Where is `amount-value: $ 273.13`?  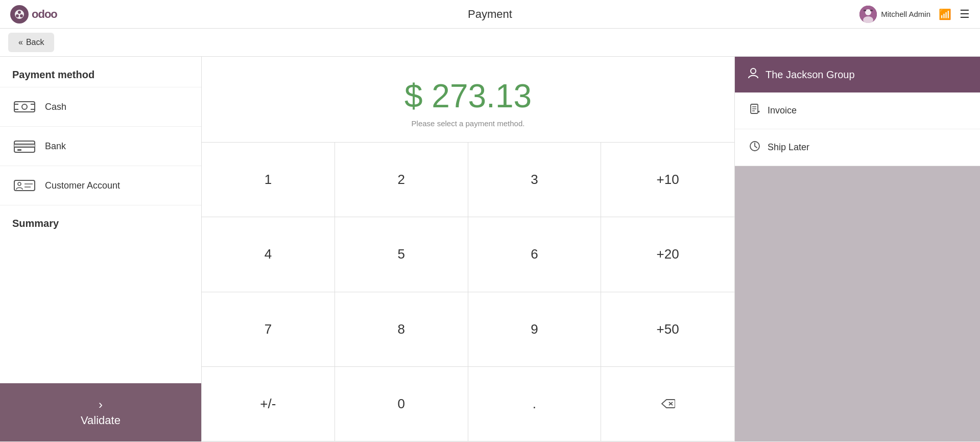 amount-value: $ 273.13 is located at coordinates (468, 96).